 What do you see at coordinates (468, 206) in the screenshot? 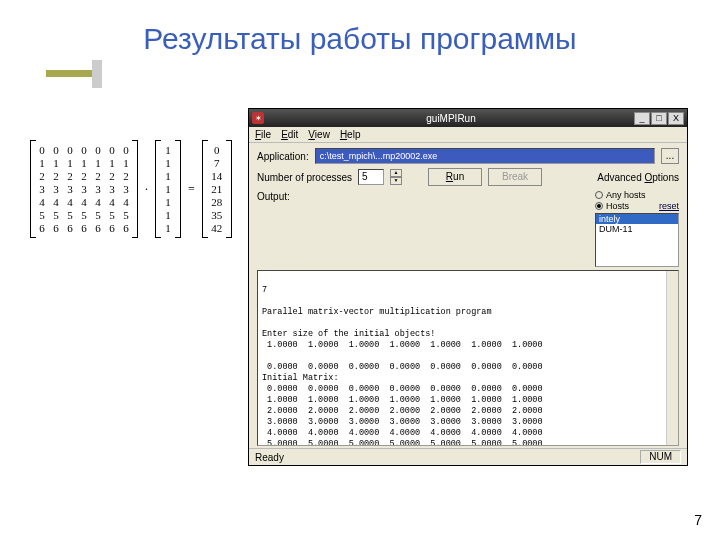
I see `toolbar: Application: c:\test_mpich\...mp20002.ex…` at bounding box center [468, 206].